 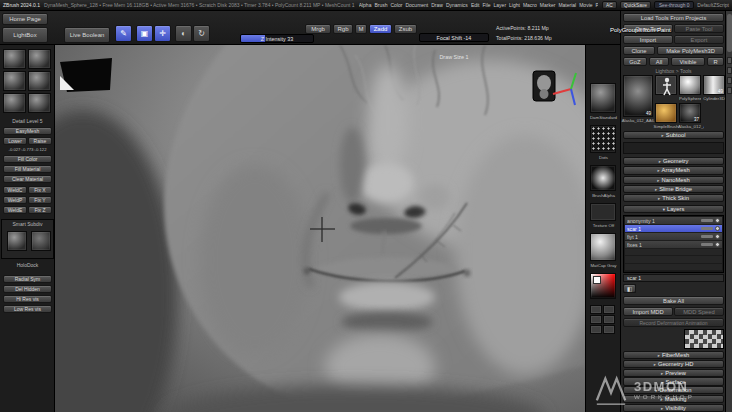 I want to click on panel-section-header: Geometry HD, so click(x=674, y=364).